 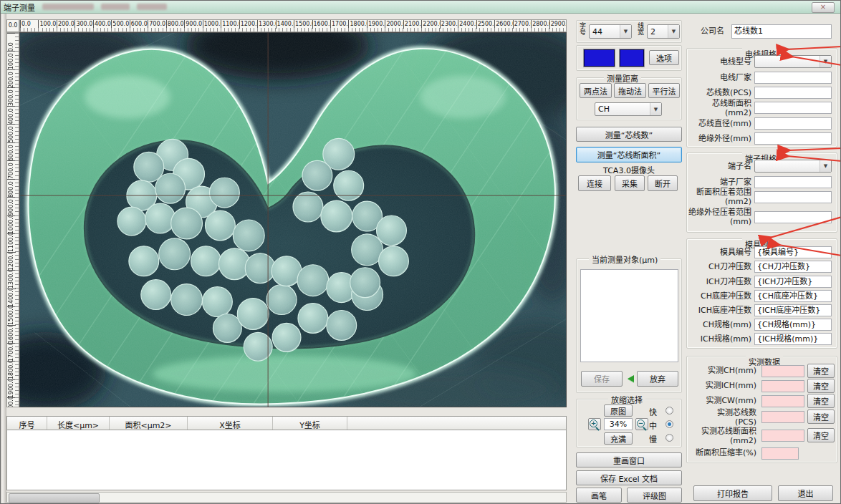 What do you see at coordinates (793, 62) in the screenshot?
I see `wire-model-select: ▼` at bounding box center [793, 62].